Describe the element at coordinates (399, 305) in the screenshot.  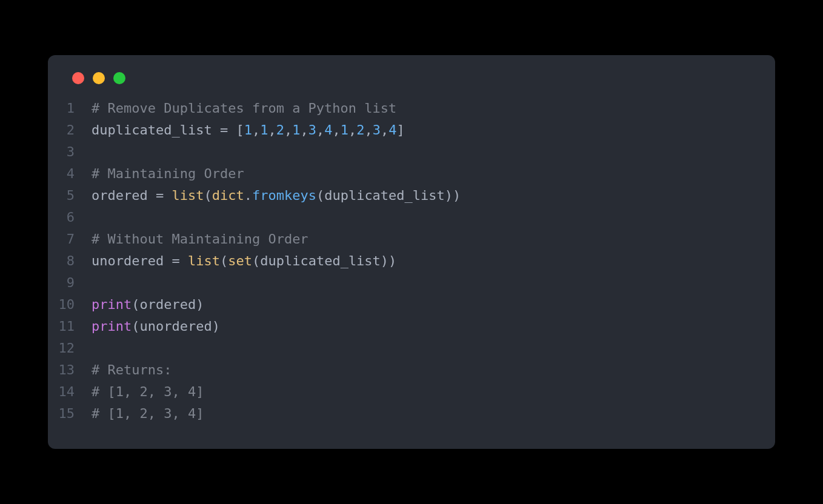
I see `code-line: 10print(ordered)` at that location.